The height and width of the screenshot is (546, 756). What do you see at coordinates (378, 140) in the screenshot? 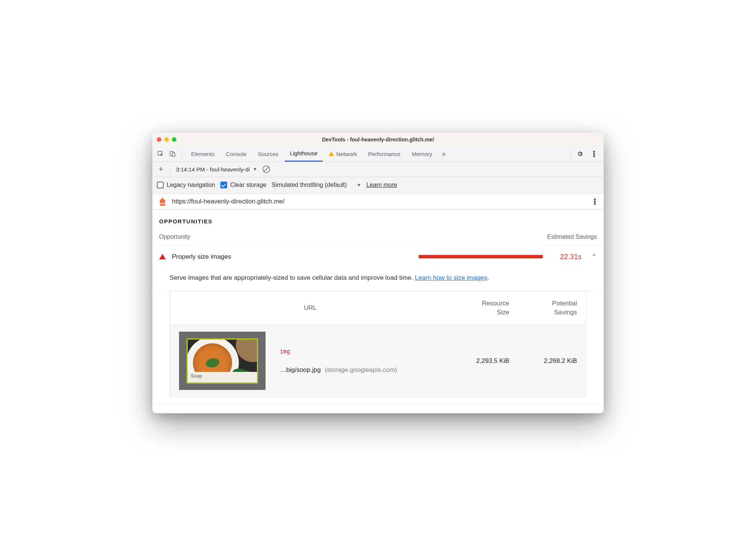
I see `titlebar: DevTools - foul-heavenly-direction.glitc…` at bounding box center [378, 140].